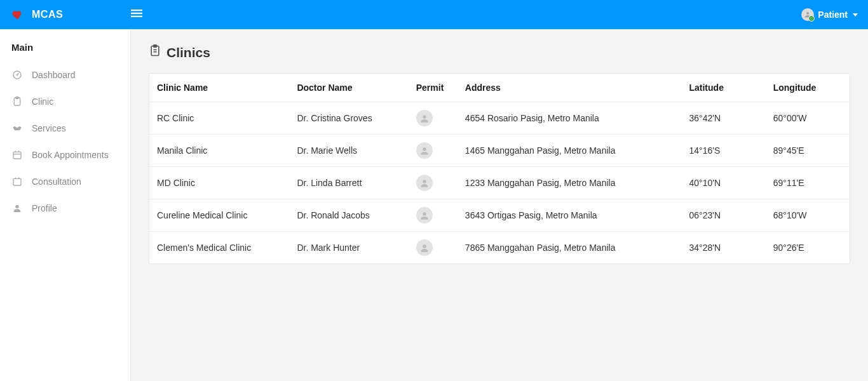 The height and width of the screenshot is (381, 868). I want to click on calendar-alt-icon, so click(17, 155).